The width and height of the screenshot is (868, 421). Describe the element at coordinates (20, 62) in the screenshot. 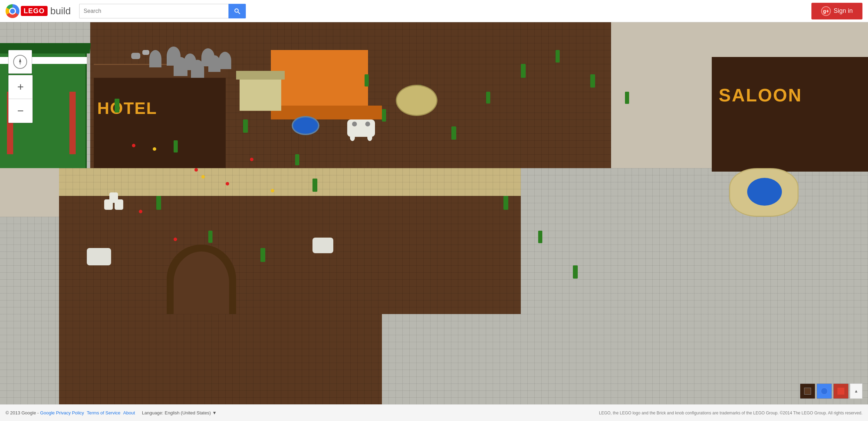

I see `compass-button` at that location.